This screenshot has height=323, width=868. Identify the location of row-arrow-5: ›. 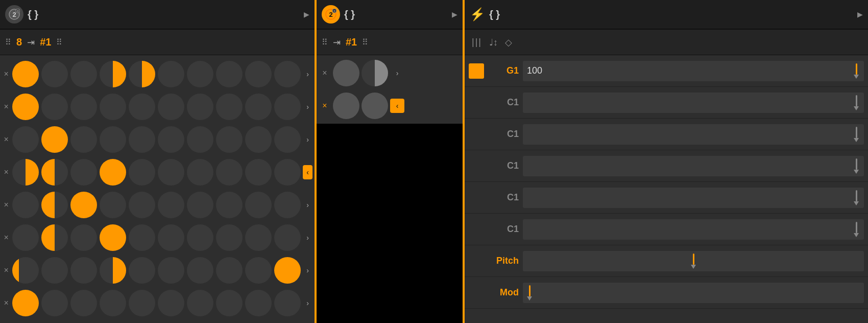
(307, 205).